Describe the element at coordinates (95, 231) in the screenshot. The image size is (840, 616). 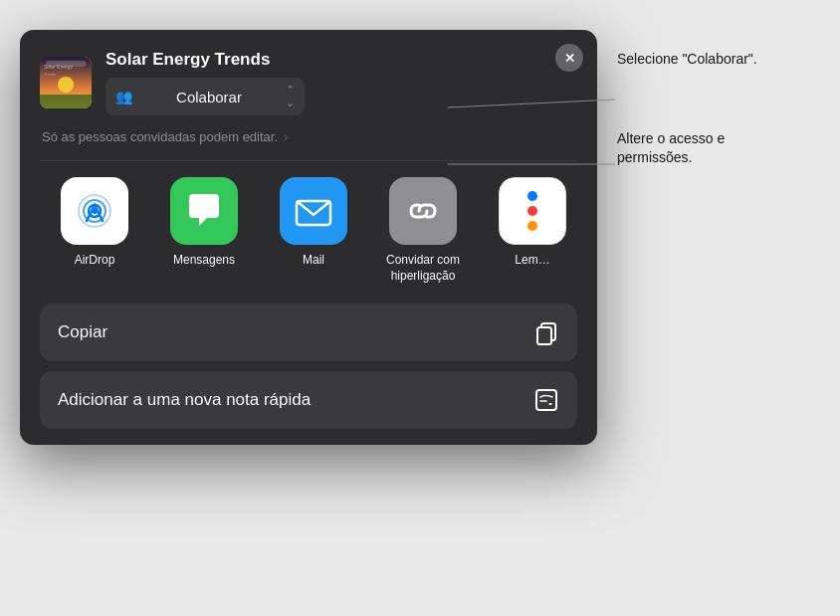
I see `app-item-airdrop: AirDrop` at that location.